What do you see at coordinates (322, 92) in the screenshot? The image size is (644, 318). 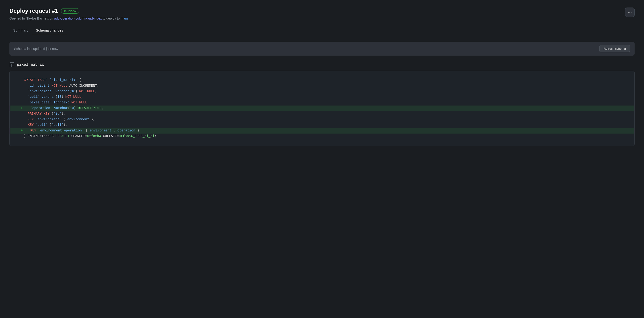 I see `code-line: `environment` varchar(10) NOT NULL,` at bounding box center [322, 92].